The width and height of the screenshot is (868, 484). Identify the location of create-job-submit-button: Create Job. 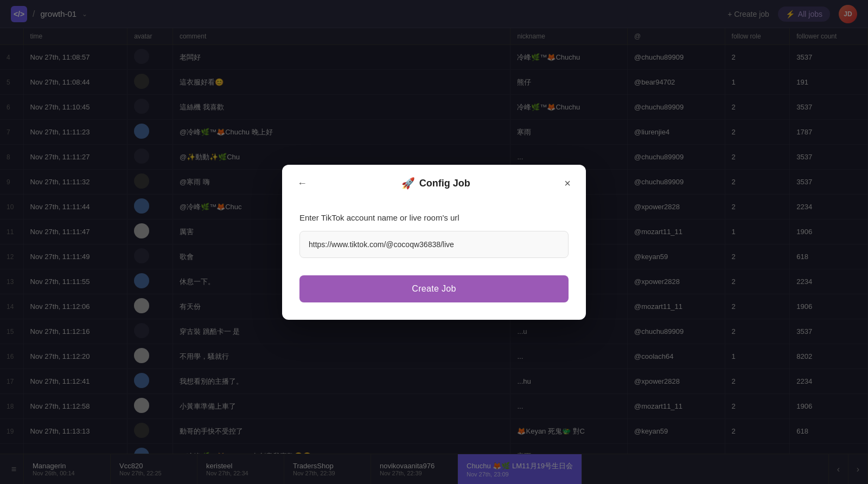
(434, 289).